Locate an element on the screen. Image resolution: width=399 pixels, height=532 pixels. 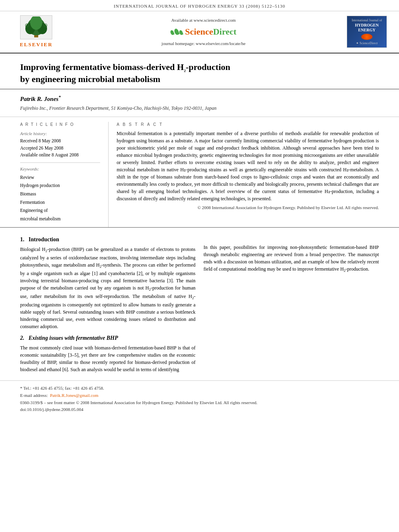
available-date: Available online 8 August 2008 is located at coordinates (60, 155).